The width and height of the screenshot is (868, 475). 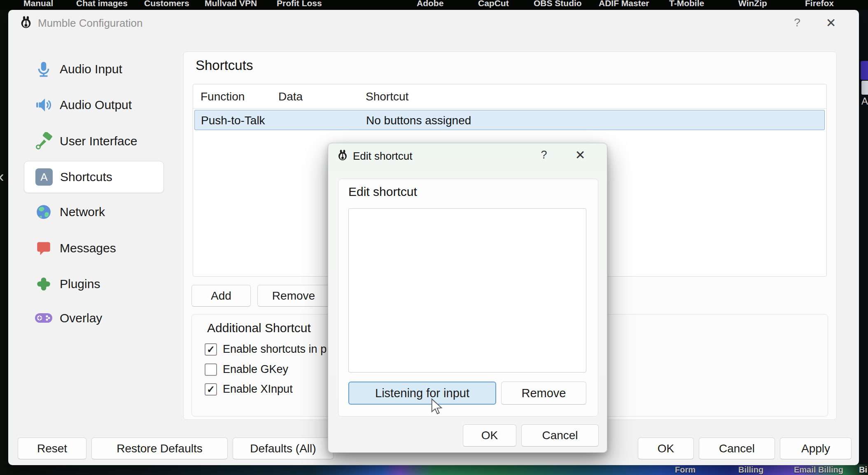 What do you see at coordinates (258, 389) in the screenshot?
I see `checkbox-label: Enable XInput` at bounding box center [258, 389].